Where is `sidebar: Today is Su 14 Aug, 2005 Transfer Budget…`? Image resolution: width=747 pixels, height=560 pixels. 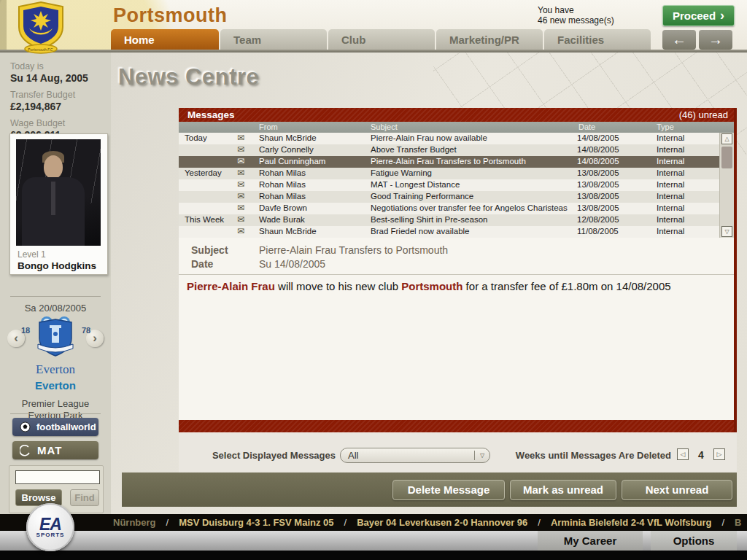
sidebar: Today is Su 14 Aug, 2005 Transfer Budget… is located at coordinates (55, 283).